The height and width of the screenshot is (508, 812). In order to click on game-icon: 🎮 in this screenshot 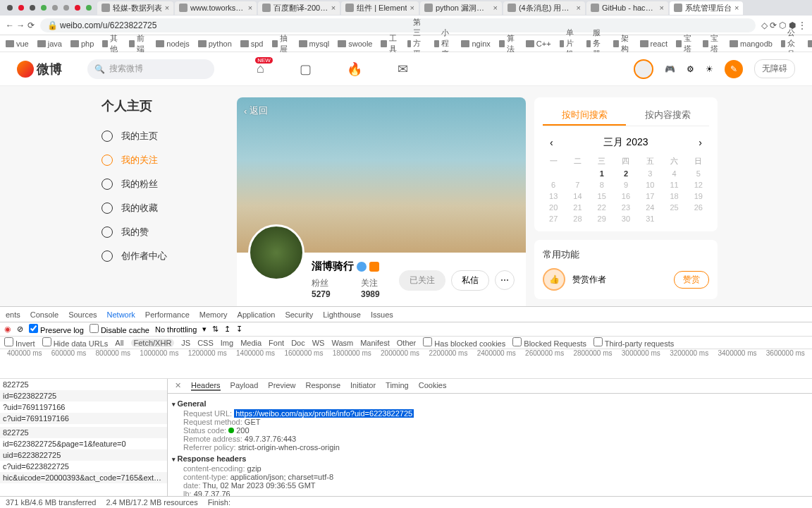, I will do `click(670, 69)`.